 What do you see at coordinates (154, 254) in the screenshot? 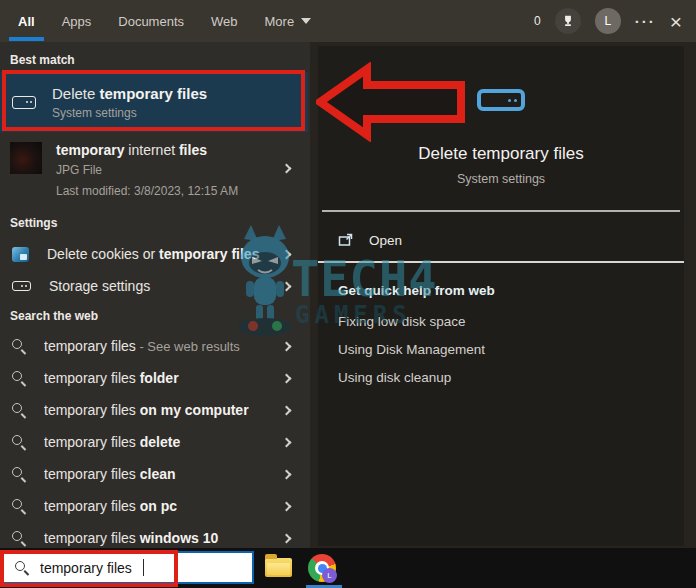
I see `settings-result-cookies: Delete cookies or temporary files` at bounding box center [154, 254].